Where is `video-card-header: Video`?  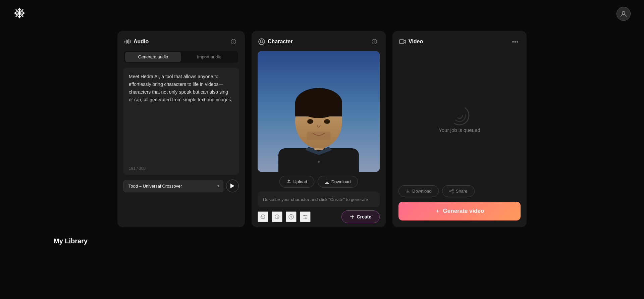
video-card-header: Video is located at coordinates (460, 41).